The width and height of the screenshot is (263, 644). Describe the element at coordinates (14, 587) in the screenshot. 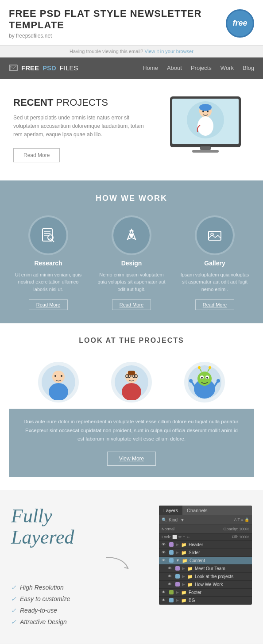

I see `check-icon-1: ✓` at that location.